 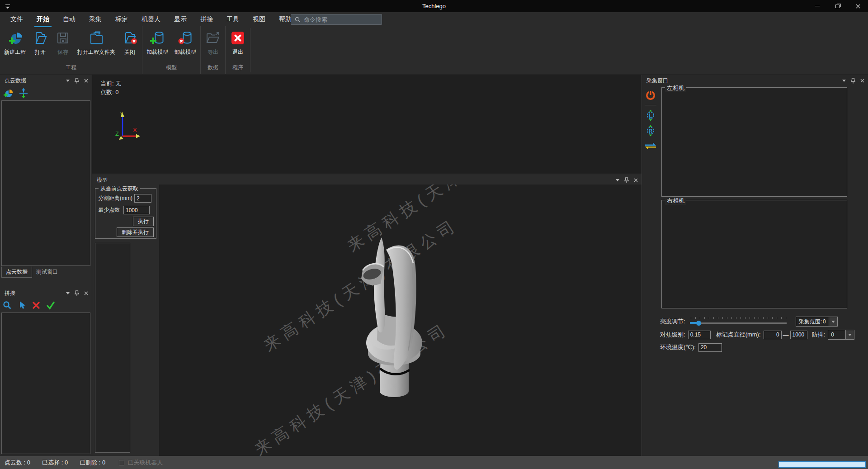 I want to click on menu-stitch: 拼接, so click(x=207, y=19).